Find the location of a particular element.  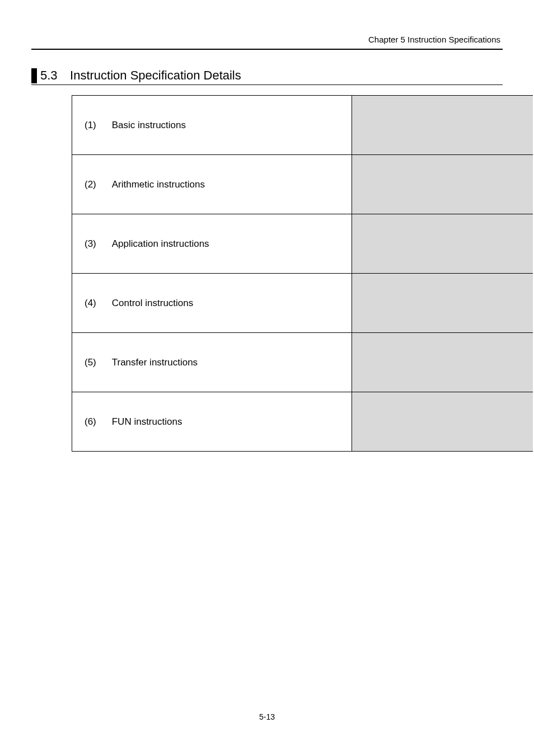

row-left-cell: (1) Basic instructions is located at coordinates (212, 125).